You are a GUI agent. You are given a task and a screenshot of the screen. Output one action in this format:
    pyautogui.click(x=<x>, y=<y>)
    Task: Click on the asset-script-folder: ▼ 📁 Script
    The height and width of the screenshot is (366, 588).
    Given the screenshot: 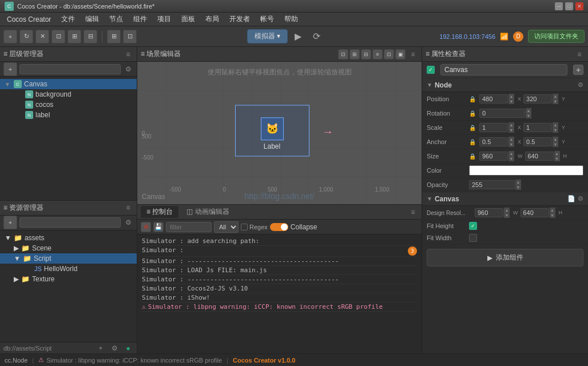 What is the action you would take?
    pyautogui.click(x=69, y=258)
    